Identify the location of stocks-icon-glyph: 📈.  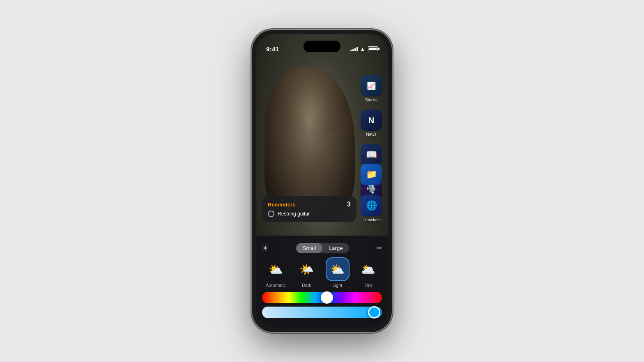
(371, 86).